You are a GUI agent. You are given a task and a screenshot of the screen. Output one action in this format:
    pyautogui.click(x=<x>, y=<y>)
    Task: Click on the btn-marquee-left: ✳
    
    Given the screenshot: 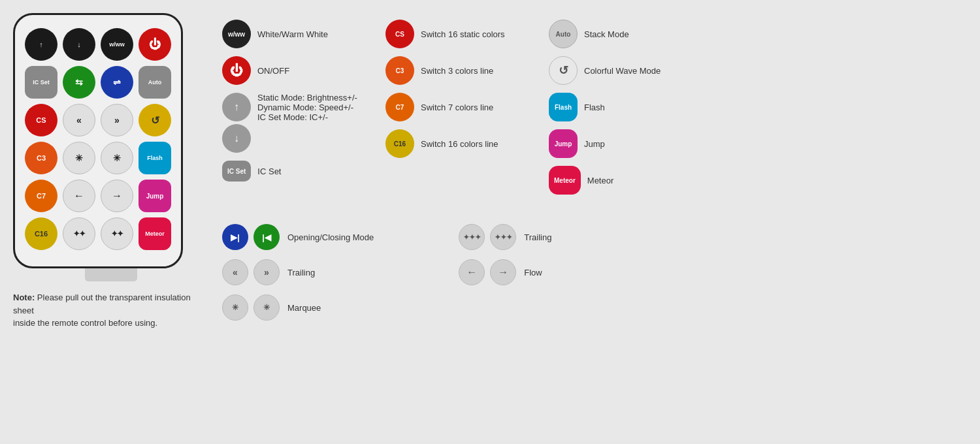 What is the action you would take?
    pyautogui.click(x=79, y=158)
    